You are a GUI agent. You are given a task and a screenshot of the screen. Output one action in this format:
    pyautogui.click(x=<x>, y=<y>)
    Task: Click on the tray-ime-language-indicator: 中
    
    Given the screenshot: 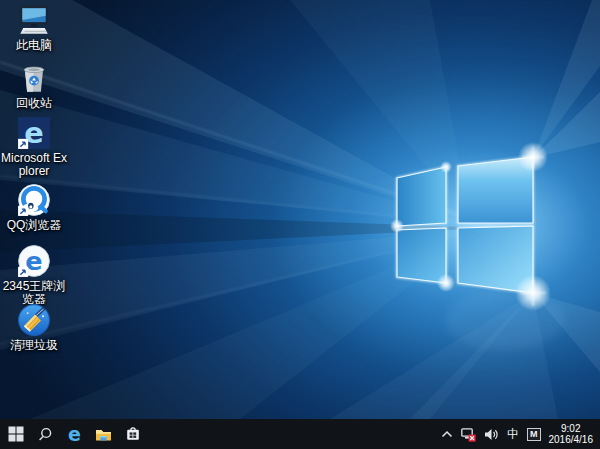 What is the action you would take?
    pyautogui.click(x=513, y=434)
    